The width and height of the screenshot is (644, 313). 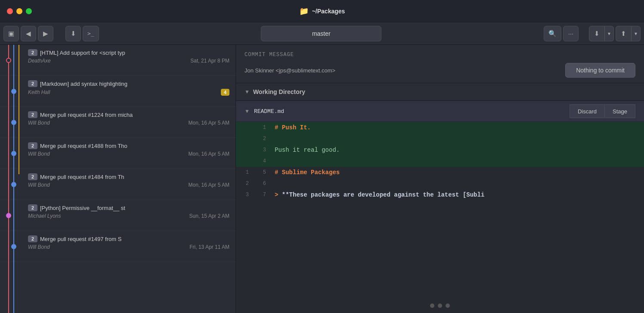 What do you see at coordinates (129, 208) in the screenshot?
I see `commit-title: 2[Python] Permissive __format__ st` at bounding box center [129, 208].